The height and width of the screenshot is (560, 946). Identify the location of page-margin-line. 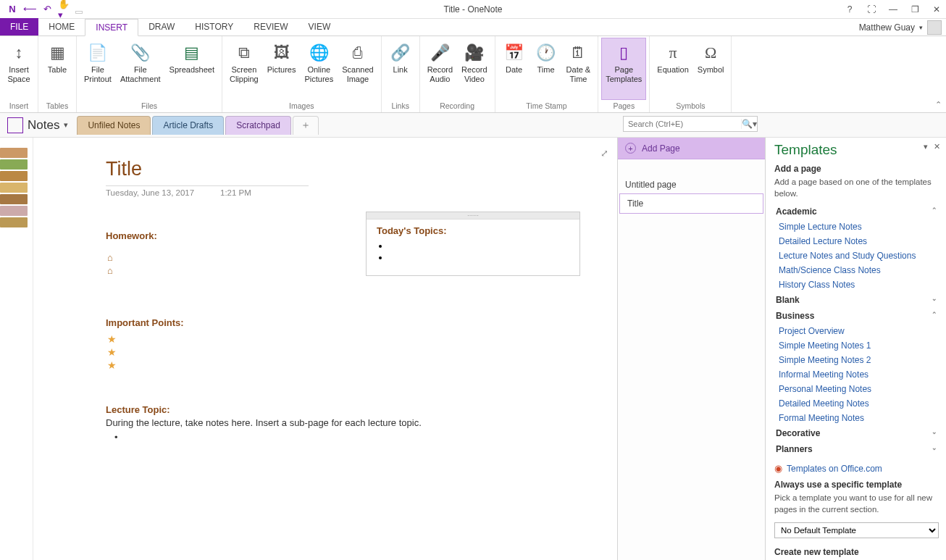
(33, 349).